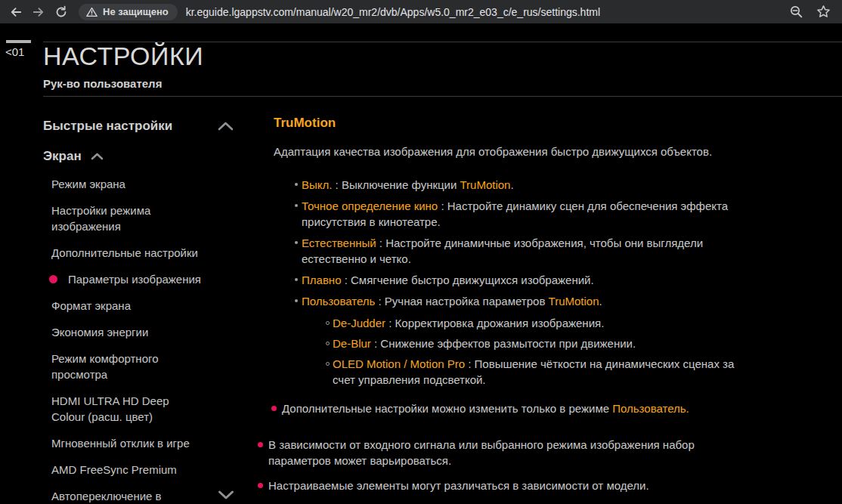  Describe the element at coordinates (467, 280) in the screenshot. I see `text-segment: : Смягчение быстро движущихся изображени…` at that location.